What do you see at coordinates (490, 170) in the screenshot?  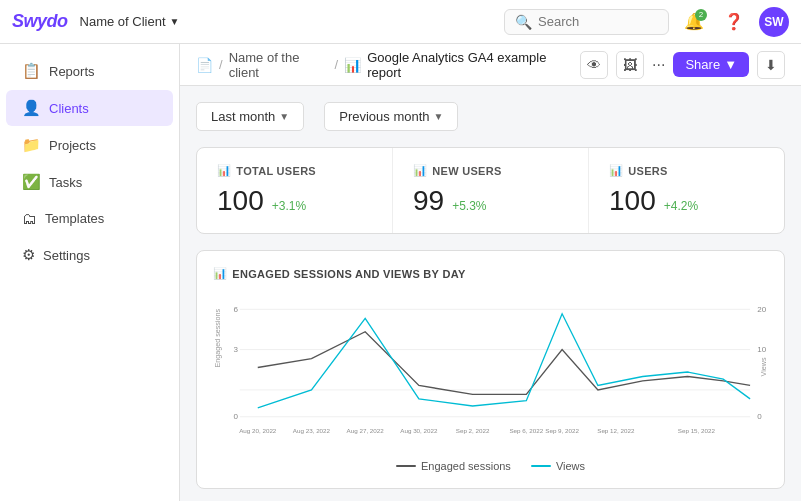 I see `stat-label-new-users: 📊 NEW USERS` at bounding box center [490, 170].